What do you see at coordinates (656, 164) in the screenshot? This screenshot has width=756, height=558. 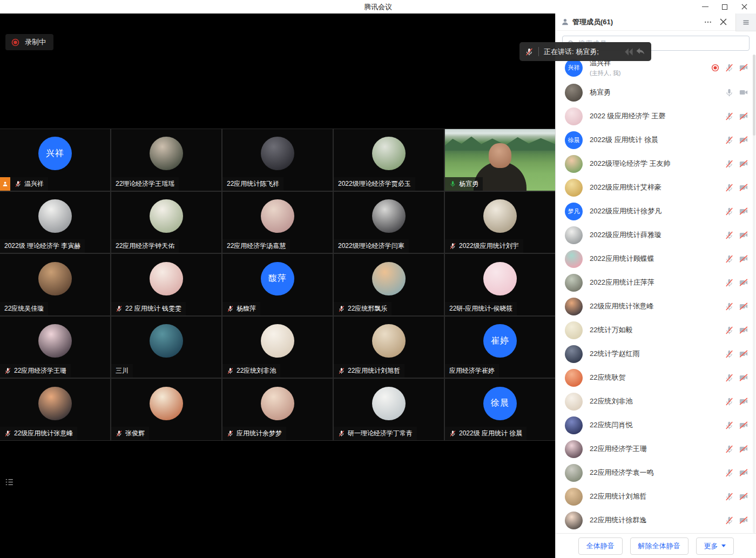 I see `member-row: 2022级理论经济学 王友帅` at bounding box center [656, 164].